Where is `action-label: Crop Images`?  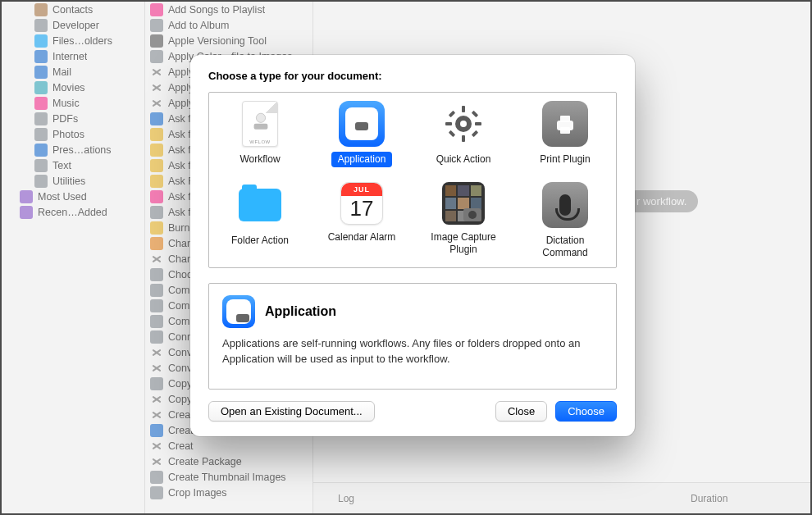 action-label: Crop Images is located at coordinates (198, 493).